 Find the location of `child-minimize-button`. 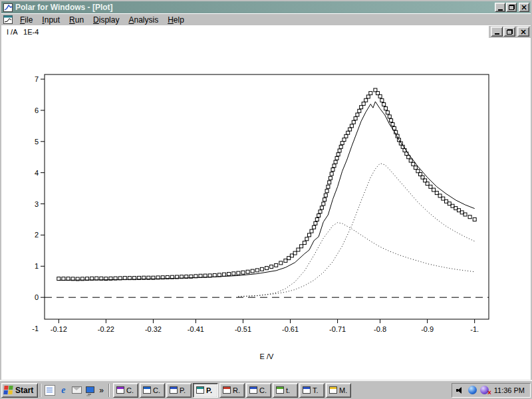

child-minimize-button is located at coordinates (497, 32).